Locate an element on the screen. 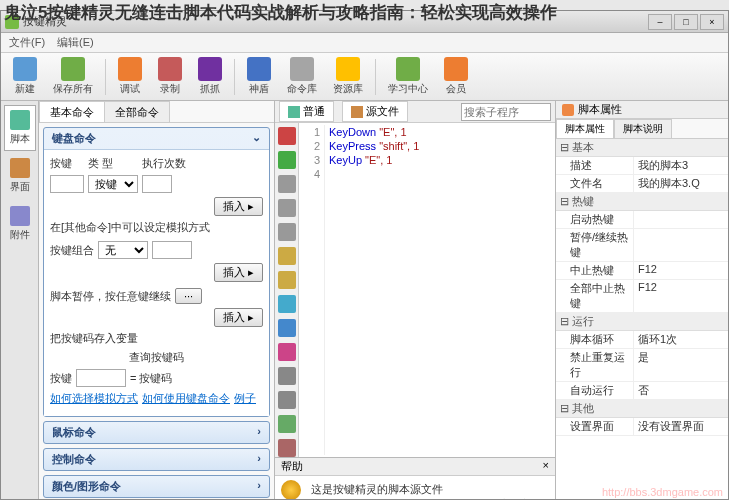 The width and height of the screenshot is (729, 500). label-type: 类 型 is located at coordinates (113, 164).